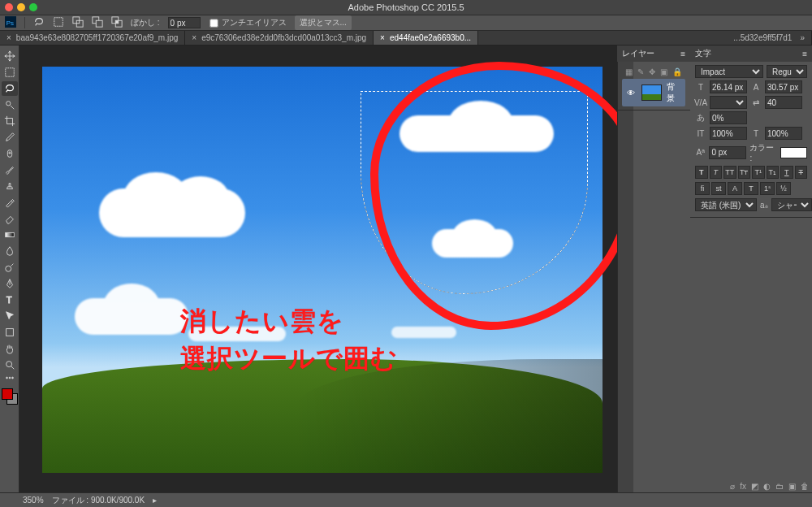 Image resolution: width=812 pixels, height=507 pixels. I want to click on new-layer-icon: ▣, so click(793, 486).